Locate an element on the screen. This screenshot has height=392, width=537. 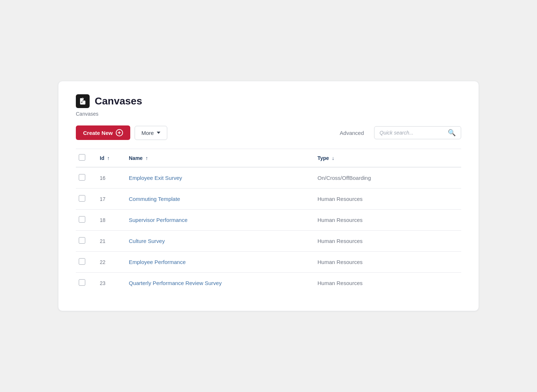
name-sort-icon: ↑ is located at coordinates (147, 158).